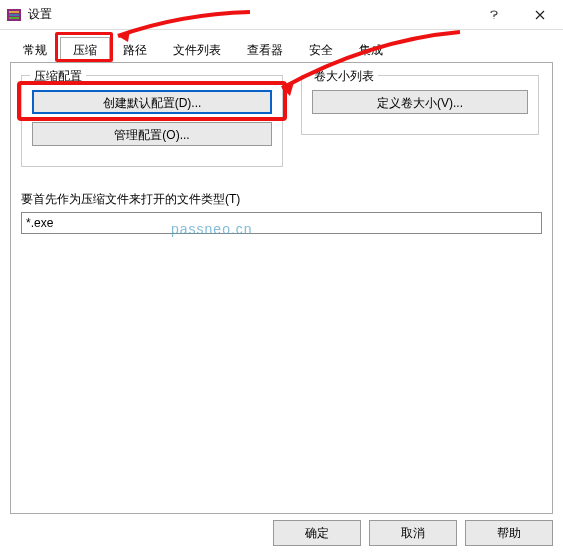 This screenshot has height=556, width=563. Describe the element at coordinates (413, 533) in the screenshot. I see `dialog-buttons: 确定 取消 帮助` at that location.